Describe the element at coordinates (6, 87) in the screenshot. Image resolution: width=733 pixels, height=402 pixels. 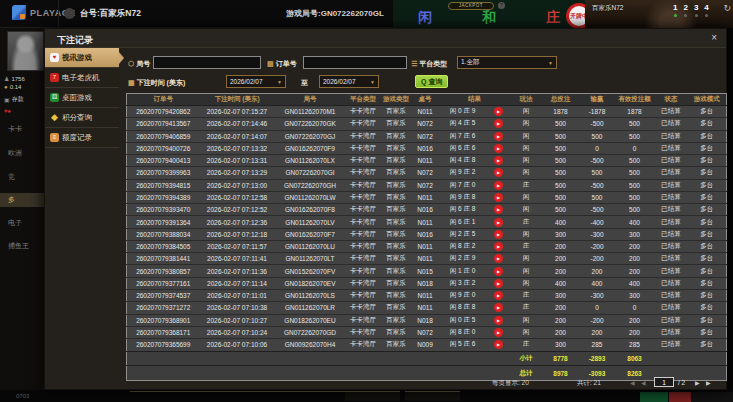
I see `coin-icon: ●` at that location.